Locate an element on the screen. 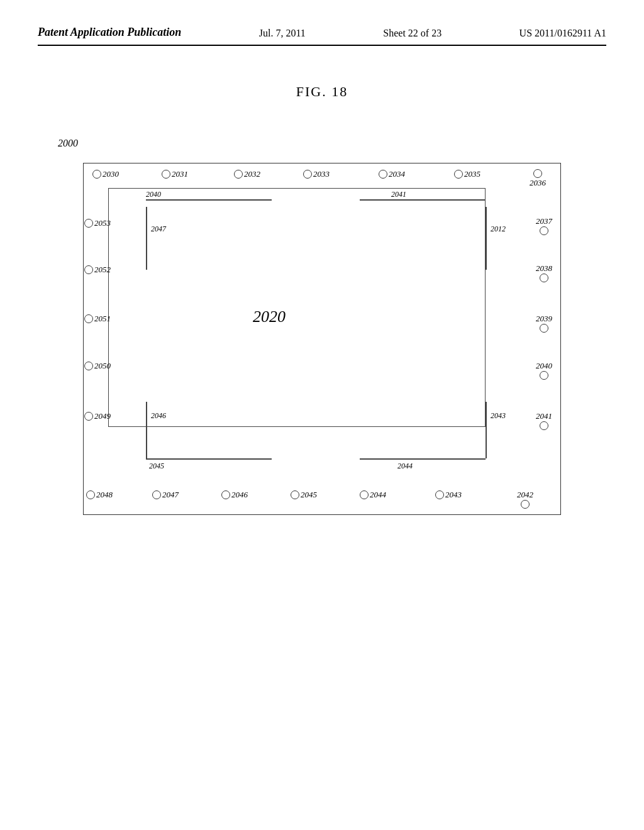  header: Patent Application Publication Jul. 7, 2… is located at coordinates (322, 35).